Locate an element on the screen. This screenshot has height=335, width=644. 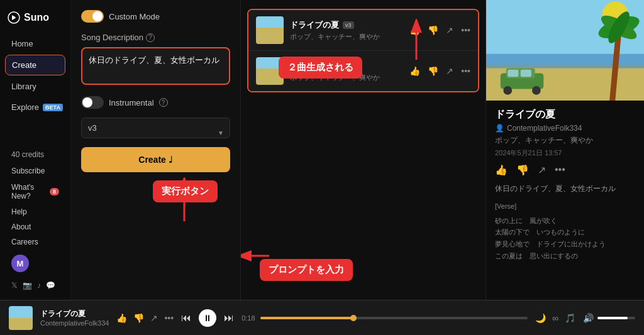
version-tag-1: v3 is located at coordinates (348, 25).